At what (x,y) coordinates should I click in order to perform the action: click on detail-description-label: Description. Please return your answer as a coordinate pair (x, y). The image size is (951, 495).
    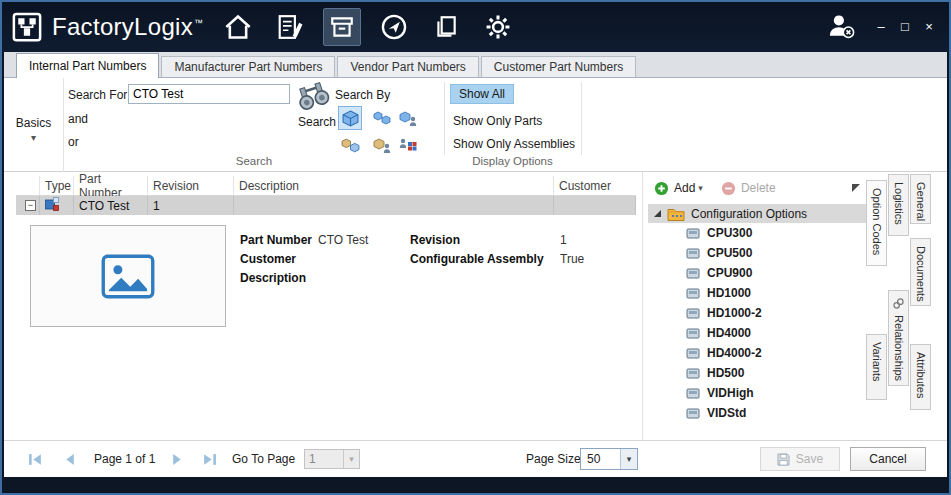
    Looking at the image, I should click on (273, 278).